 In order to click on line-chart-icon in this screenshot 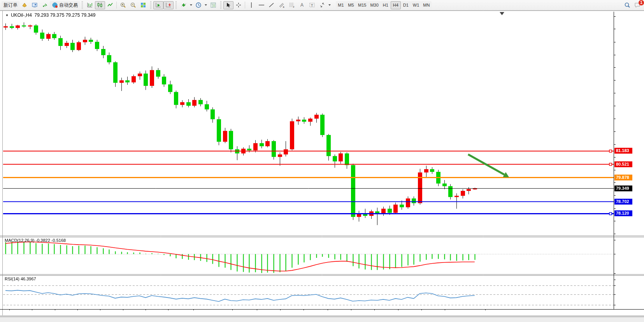, I will do `click(110, 5)`.